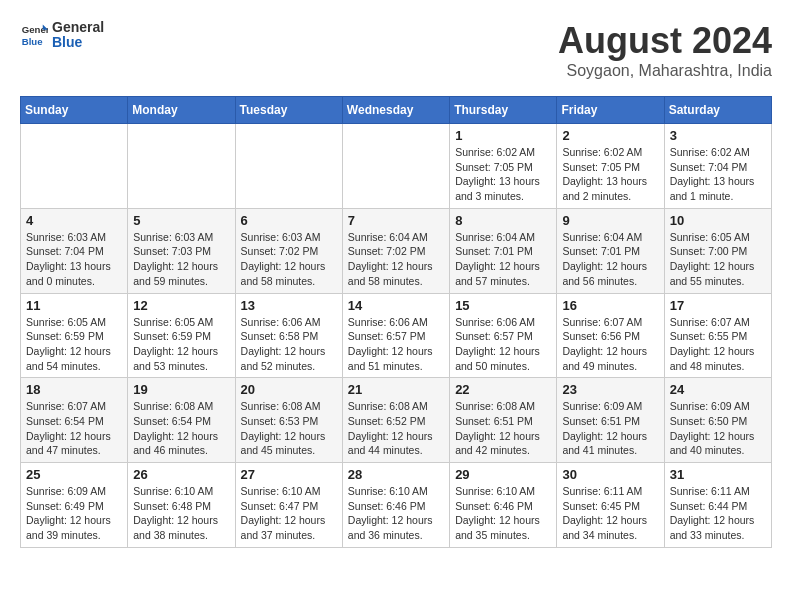 This screenshot has width=792, height=612. I want to click on calendar-cell: 31Sunrise: 6:11 AM Sunset: 6:44 PM Dayli…, so click(718, 506).